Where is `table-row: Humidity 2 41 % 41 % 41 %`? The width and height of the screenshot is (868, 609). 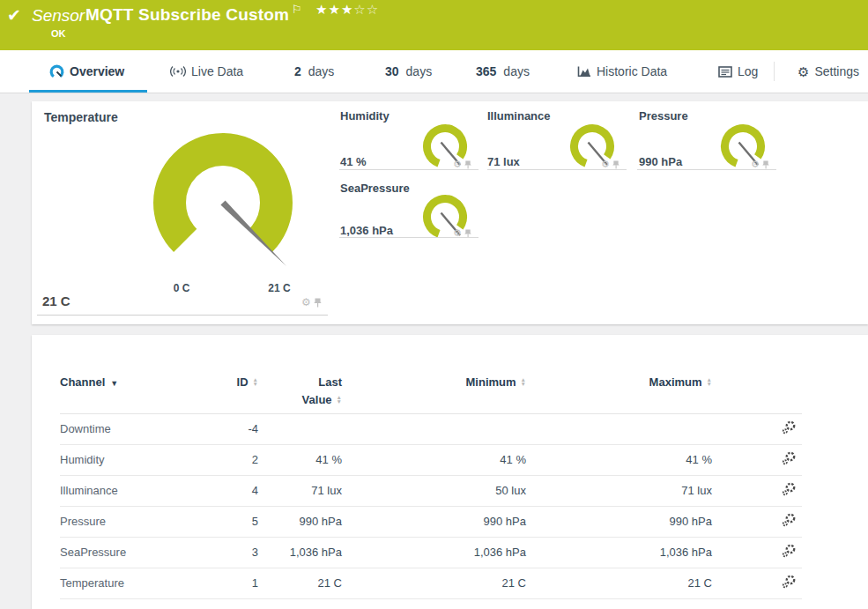
table-row: Humidity 2 41 % 41 % 41 % is located at coordinates (431, 460).